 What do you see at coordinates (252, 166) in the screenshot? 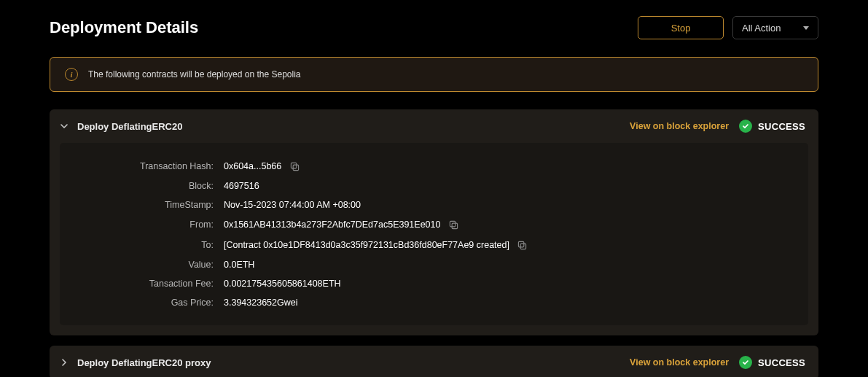
I see `row-value: 0x604a...5b66` at bounding box center [252, 166].